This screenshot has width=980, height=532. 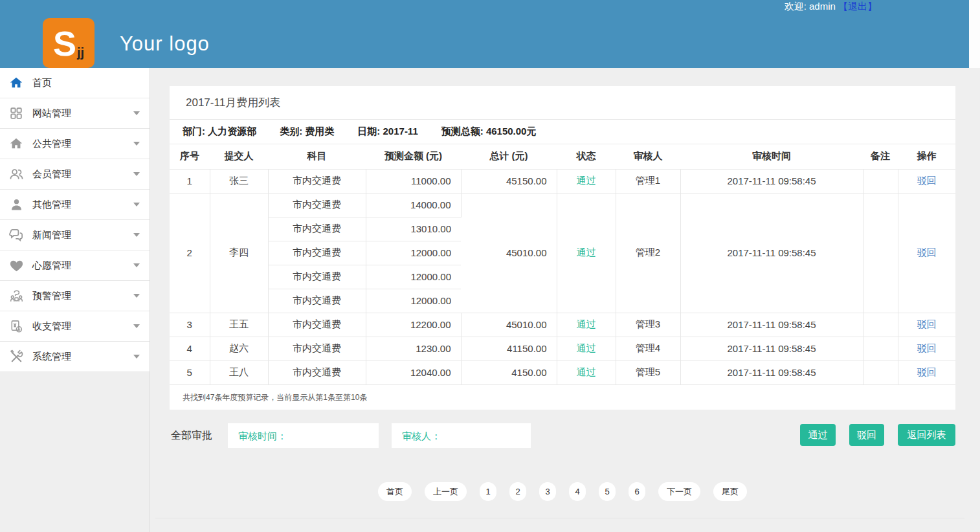 I want to click on sidebar-item-收支管理: 收支管理, so click(x=75, y=326).